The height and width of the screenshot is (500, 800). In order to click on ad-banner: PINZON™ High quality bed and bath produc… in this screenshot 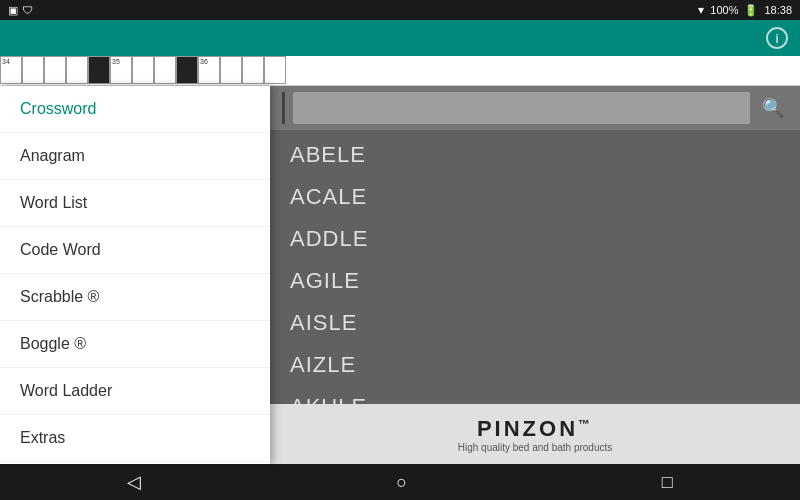, I will do `click(535, 434)`.